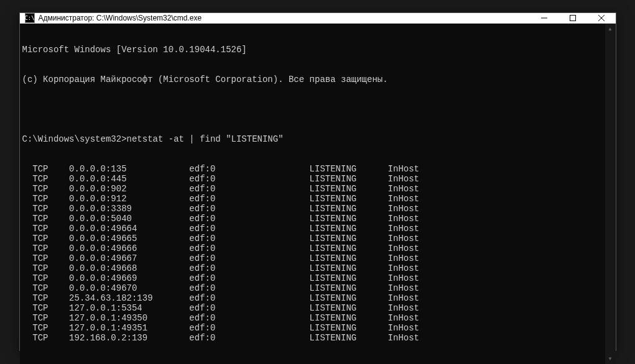  Describe the element at coordinates (312, 50) in the screenshot. I see `version-line: Microsoft Windows [Version 10.0.19044.15…` at that location.